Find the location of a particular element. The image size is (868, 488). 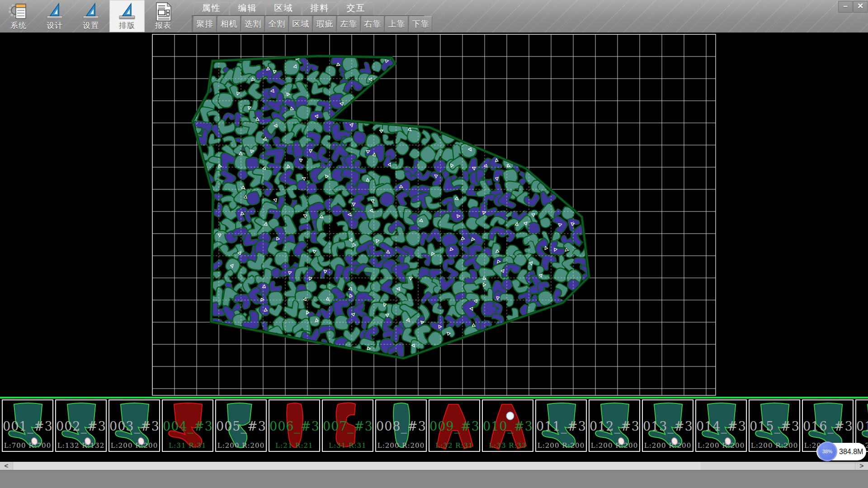

system-gear-icon is located at coordinates (19, 12).